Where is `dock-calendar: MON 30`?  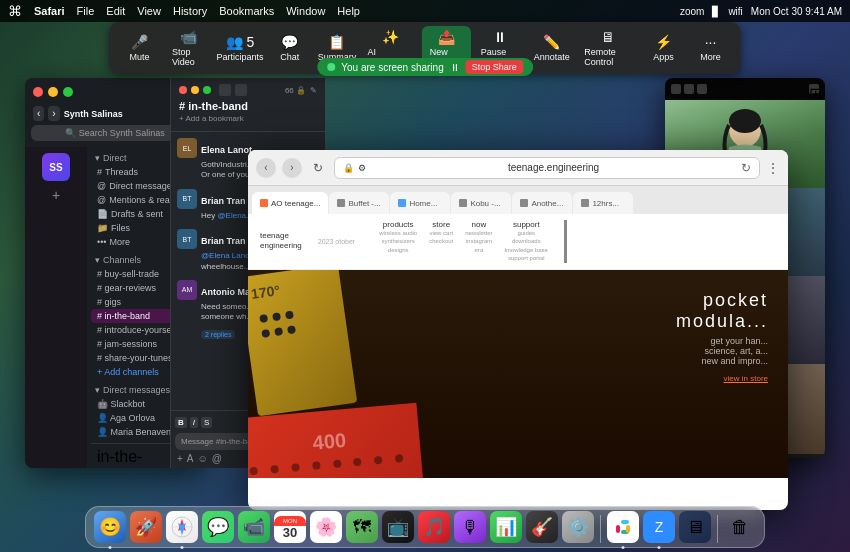 dock-calendar: MON 30 is located at coordinates (290, 527).